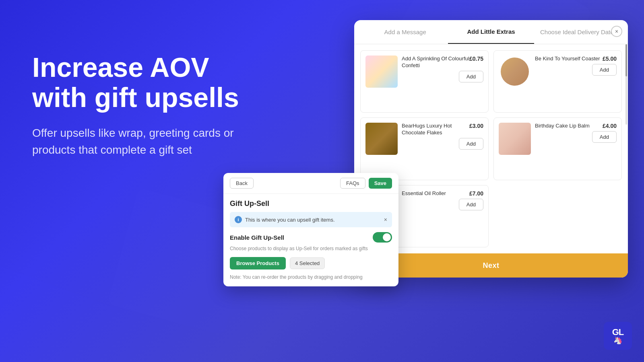  I want to click on info-icon: i, so click(238, 220).